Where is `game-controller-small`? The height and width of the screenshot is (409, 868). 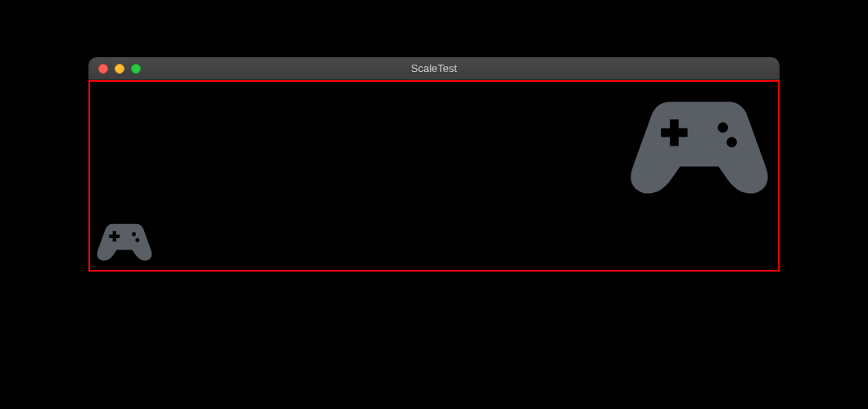 game-controller-small is located at coordinates (124, 240).